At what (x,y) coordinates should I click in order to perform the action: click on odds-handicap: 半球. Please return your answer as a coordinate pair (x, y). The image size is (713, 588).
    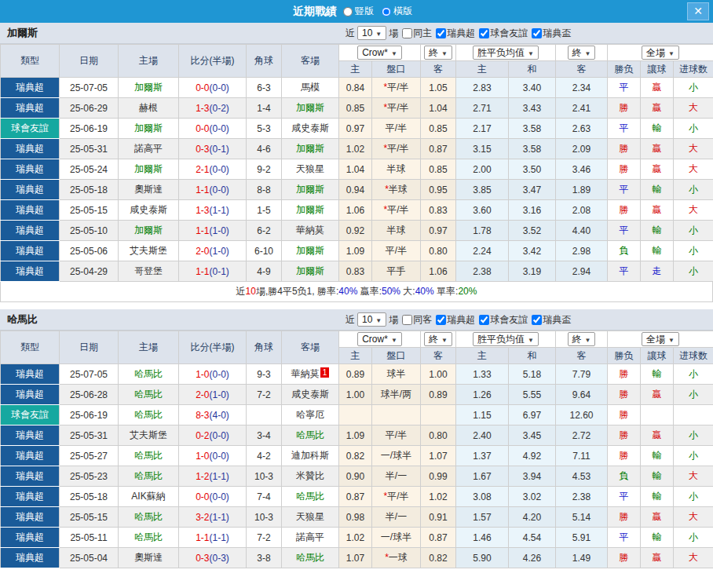
    Looking at the image, I should click on (397, 231).